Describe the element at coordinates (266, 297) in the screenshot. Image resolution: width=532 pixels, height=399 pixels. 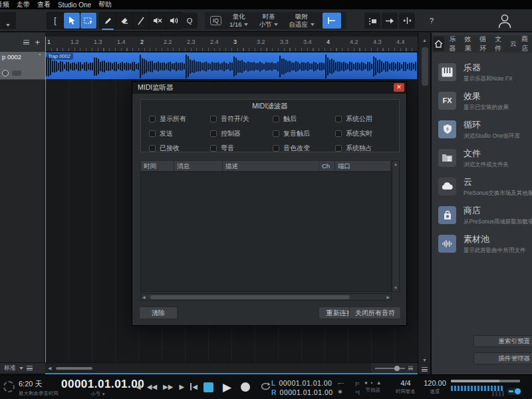
I see `dialog-horizontal-scrollbar: ◀ ▶` at that location.